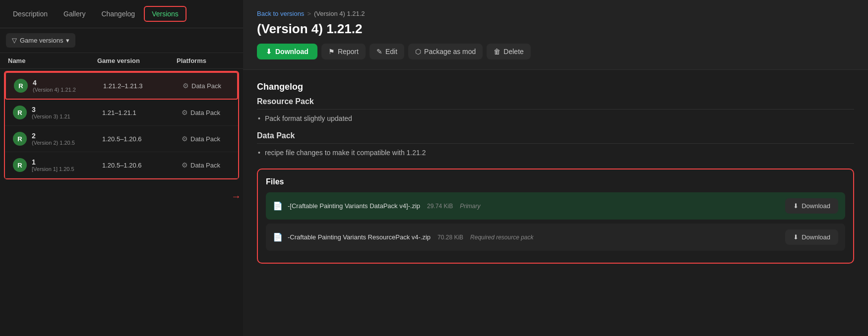 This screenshot has height=336, width=868. Describe the element at coordinates (391, 52) in the screenshot. I see `edit-label: Edit` at that location.